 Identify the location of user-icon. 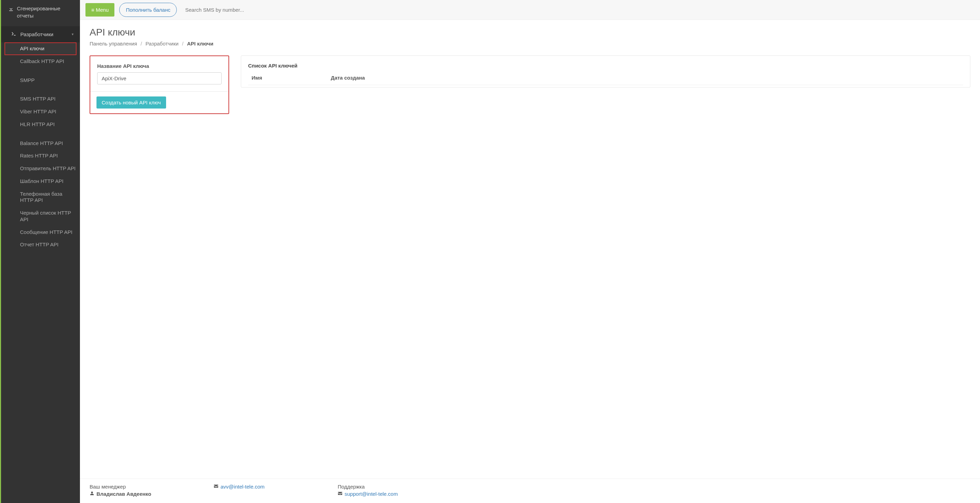
(92, 494).